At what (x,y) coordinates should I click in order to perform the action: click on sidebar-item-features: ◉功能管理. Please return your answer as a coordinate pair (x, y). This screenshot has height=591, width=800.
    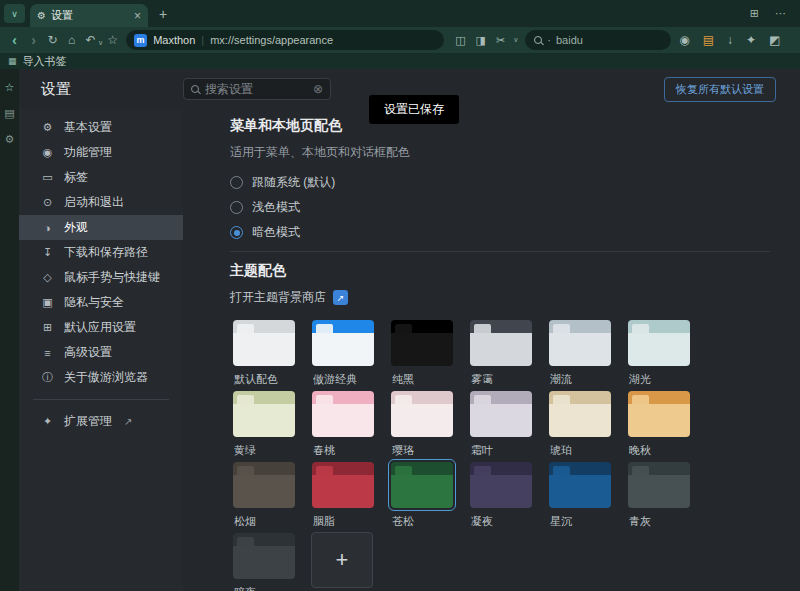
    Looking at the image, I should click on (101, 152).